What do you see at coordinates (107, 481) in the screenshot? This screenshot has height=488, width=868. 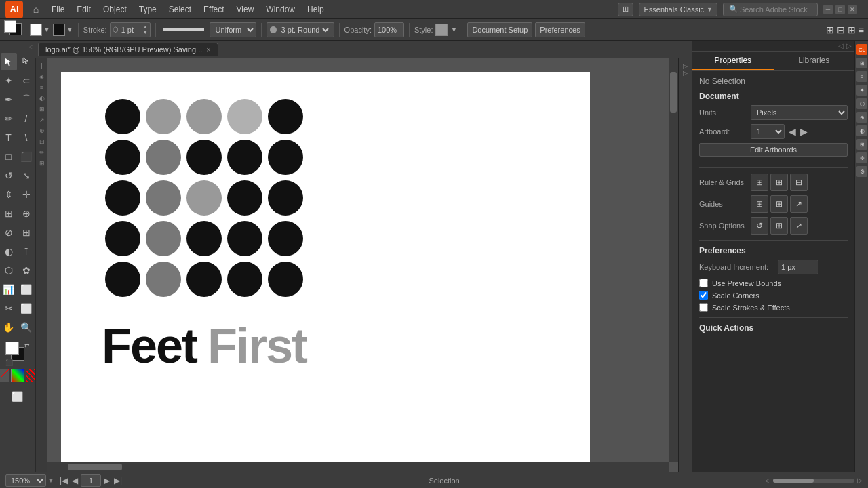 I see `next-page-btn: ▶` at bounding box center [107, 481].